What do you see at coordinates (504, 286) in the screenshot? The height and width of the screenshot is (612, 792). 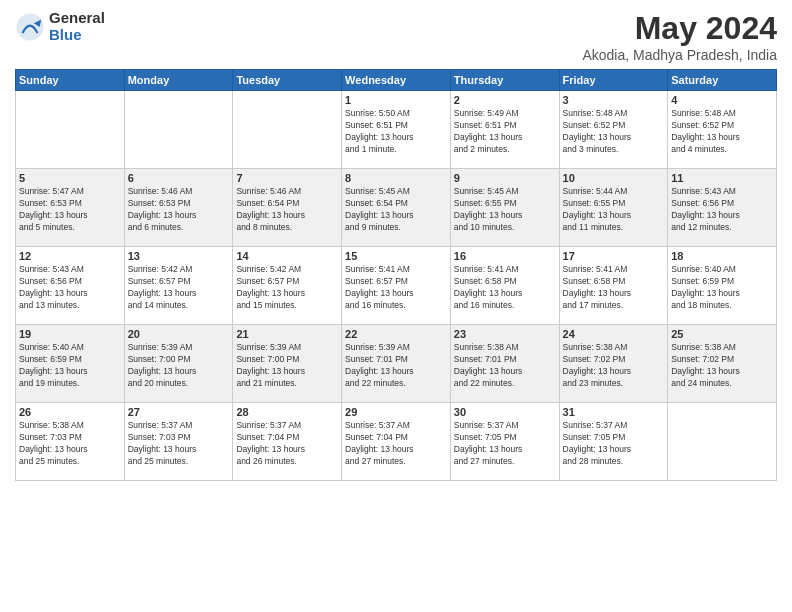 I see `table-row: 16Sunrise: 5:41 AM Sunset: 6:58 PM Dayli…` at bounding box center [504, 286].